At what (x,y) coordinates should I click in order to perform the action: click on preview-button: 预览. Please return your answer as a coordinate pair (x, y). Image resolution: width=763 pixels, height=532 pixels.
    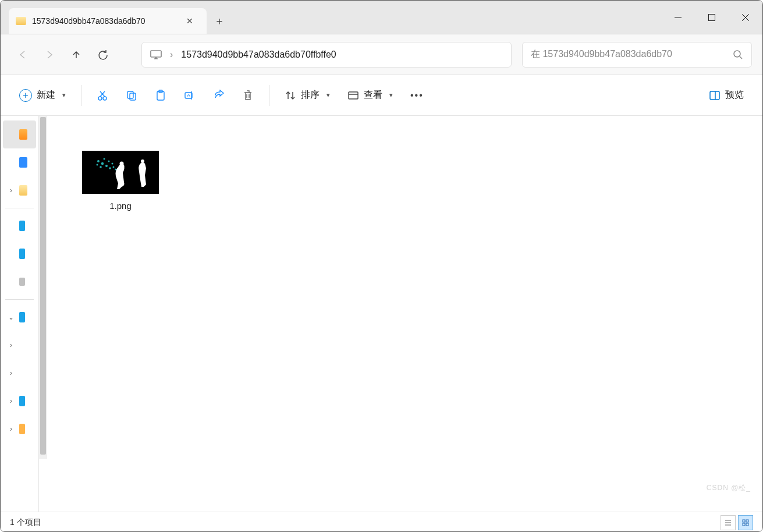
    Looking at the image, I should click on (726, 95).